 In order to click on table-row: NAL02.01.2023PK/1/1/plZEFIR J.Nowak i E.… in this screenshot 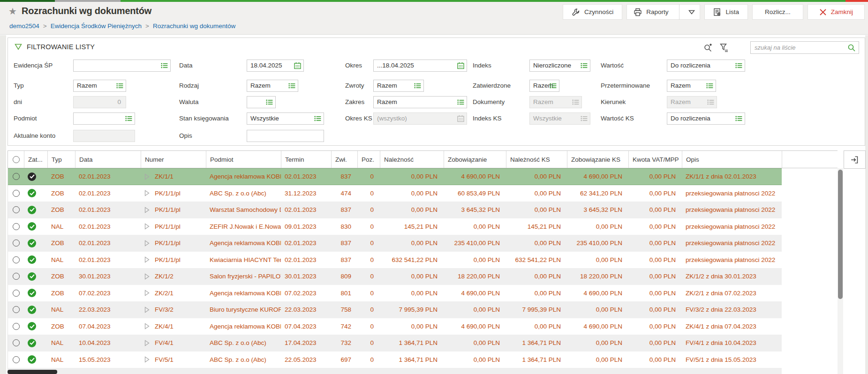, I will do `click(395, 227)`.